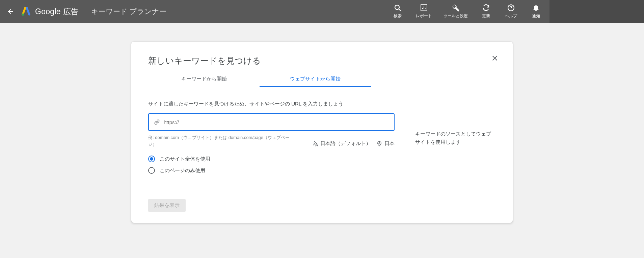 The width and height of the screenshot is (644, 258). What do you see at coordinates (276, 122) in the screenshot?
I see `url-input` at bounding box center [276, 122].